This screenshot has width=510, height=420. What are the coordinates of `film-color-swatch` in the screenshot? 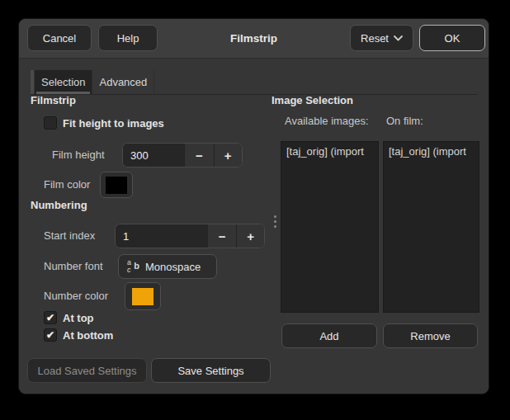 It's located at (116, 185).